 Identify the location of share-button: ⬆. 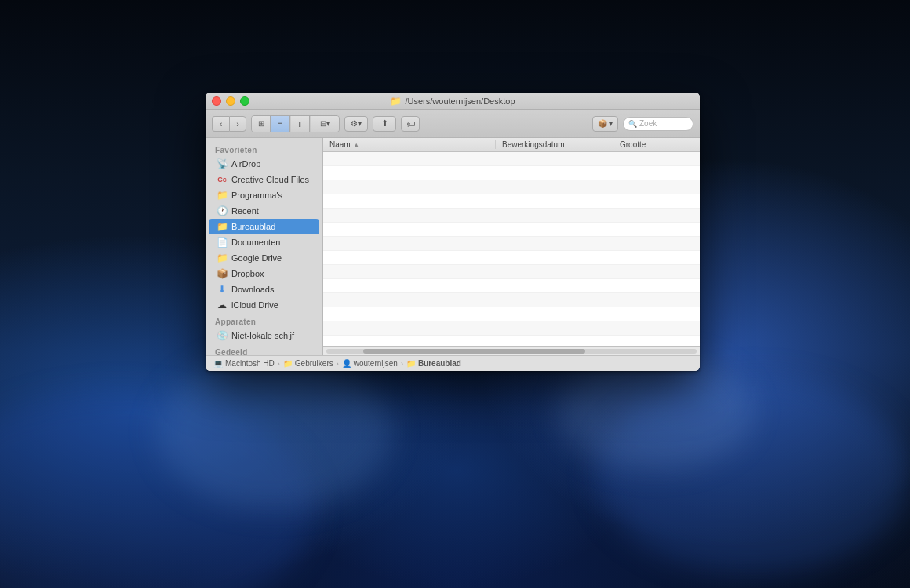
(384, 124).